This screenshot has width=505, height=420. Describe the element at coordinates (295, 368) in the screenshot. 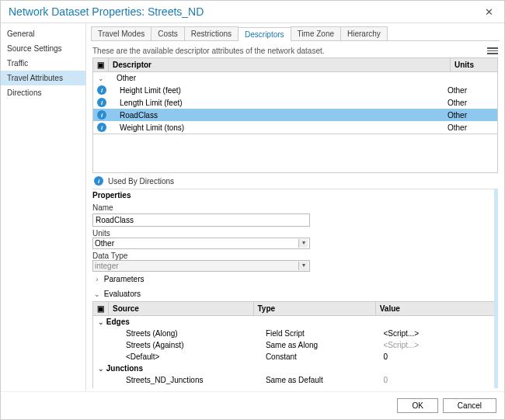

I see `eval-group: ⌄ Junctions` at that location.